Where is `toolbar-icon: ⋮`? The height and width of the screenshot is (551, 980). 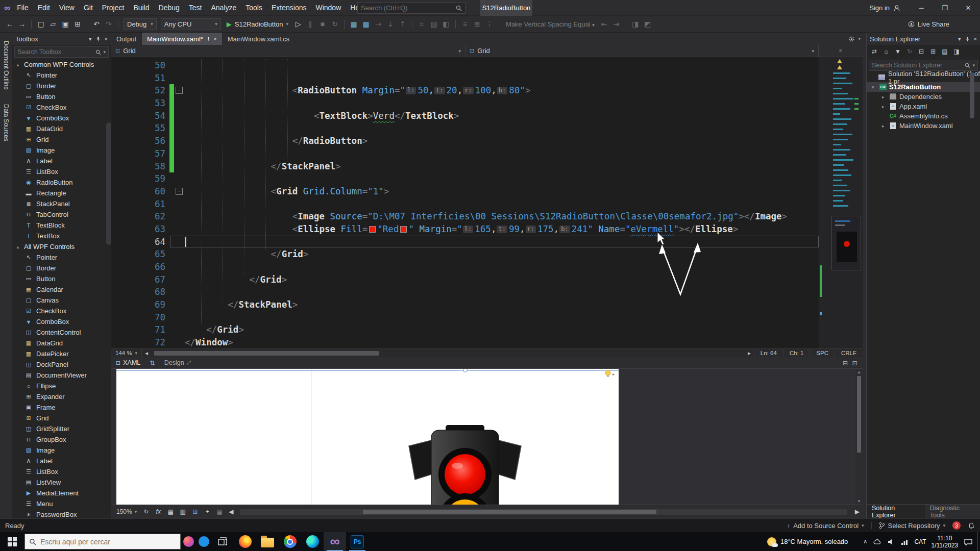 toolbar-icon: ⋮ is located at coordinates (489, 24).